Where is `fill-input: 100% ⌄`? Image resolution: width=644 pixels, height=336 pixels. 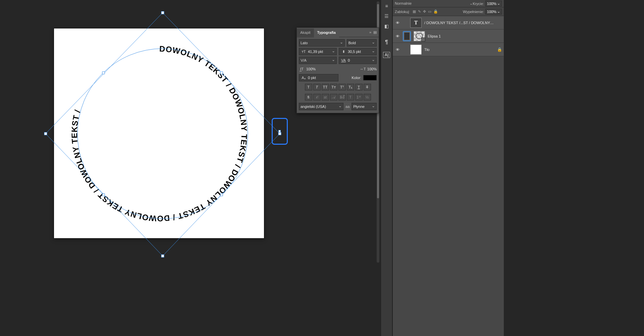 fill-input: 100% ⌄ is located at coordinates (494, 11).